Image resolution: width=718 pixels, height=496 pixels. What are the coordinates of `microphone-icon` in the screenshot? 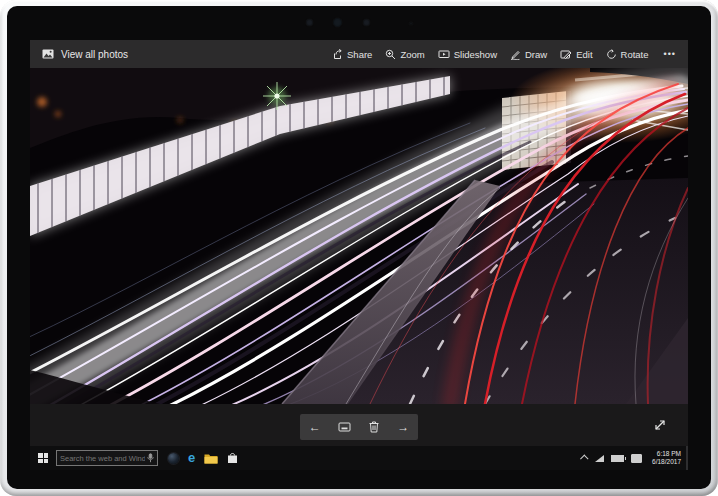 It's located at (150, 458).